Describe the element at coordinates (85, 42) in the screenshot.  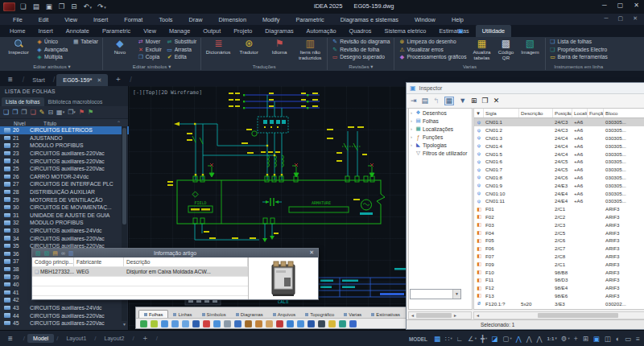
I see `ribbon-button: ▦ Tabelar` at that location.